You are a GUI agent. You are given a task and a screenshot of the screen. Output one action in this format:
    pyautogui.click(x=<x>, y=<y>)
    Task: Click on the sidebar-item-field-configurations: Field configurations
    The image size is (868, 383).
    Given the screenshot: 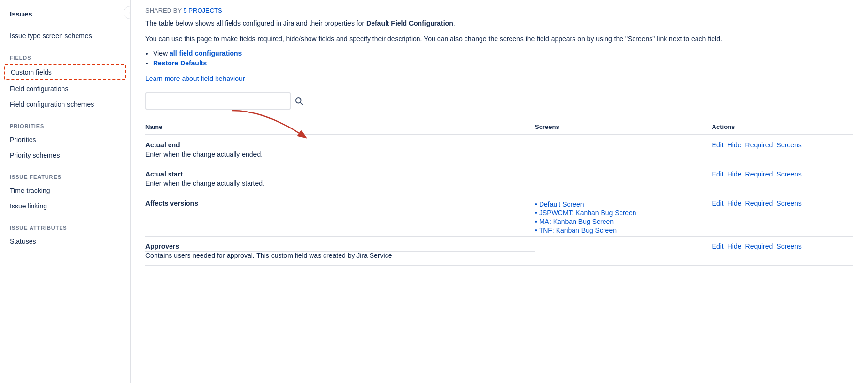 What is the action you would take?
    pyautogui.click(x=65, y=89)
    